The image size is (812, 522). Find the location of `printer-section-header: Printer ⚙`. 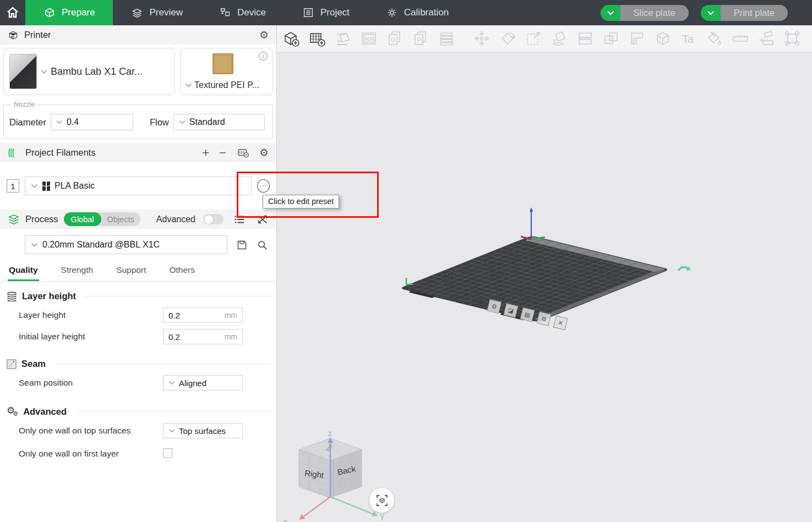

printer-section-header: Printer ⚙ is located at coordinates (138, 35).